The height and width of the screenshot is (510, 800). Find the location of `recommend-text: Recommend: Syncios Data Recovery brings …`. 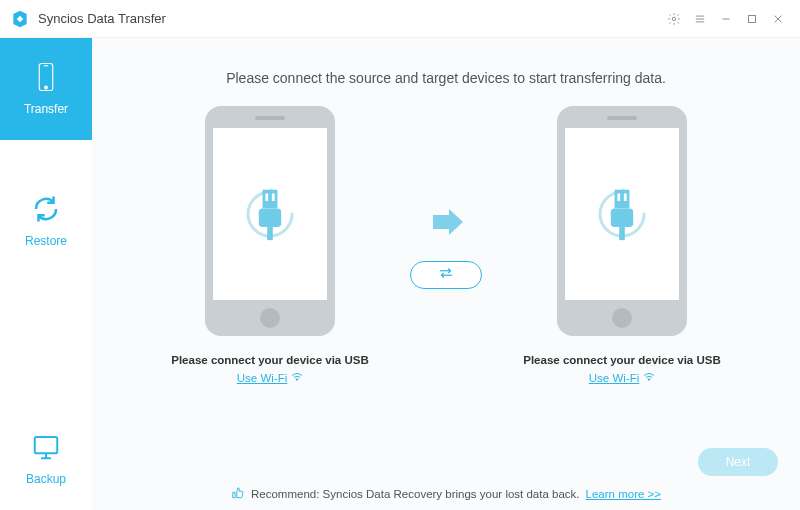

recommend-text: Recommend: Syncios Data Recovery brings … is located at coordinates (416, 494).